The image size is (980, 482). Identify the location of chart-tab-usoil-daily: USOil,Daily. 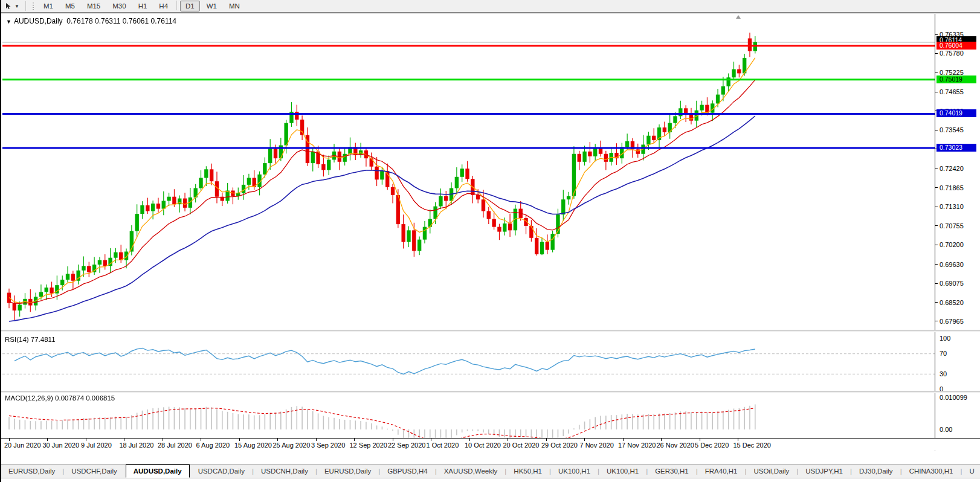
(771, 471).